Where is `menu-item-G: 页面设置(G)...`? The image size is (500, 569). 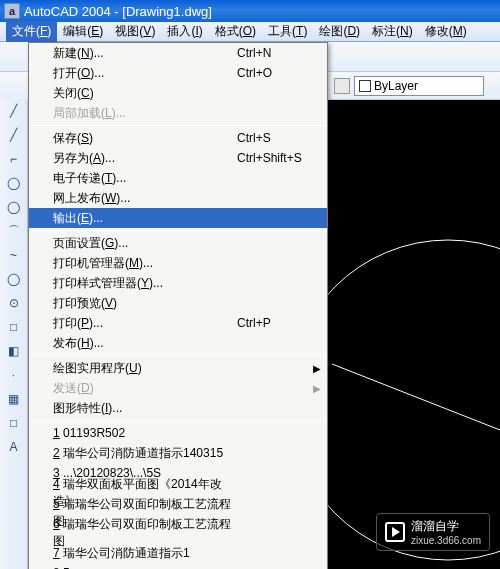
menu-item-G: 页面设置(G)... is located at coordinates (178, 243).